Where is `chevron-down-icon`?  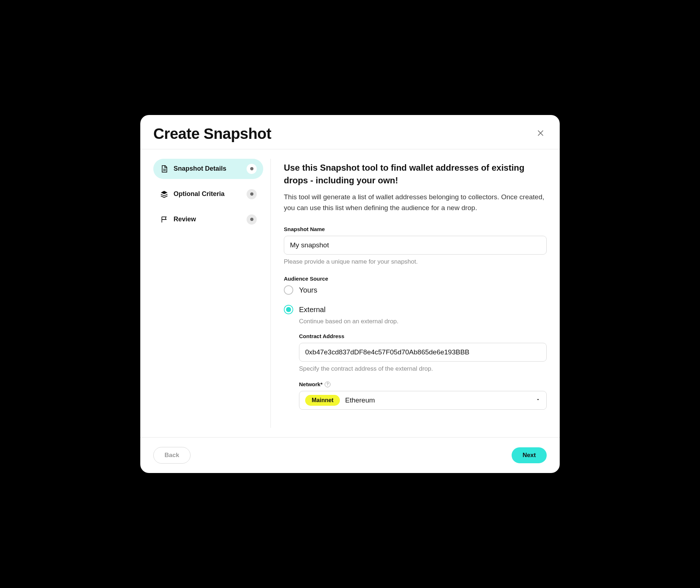
chevron-down-icon is located at coordinates (538, 400).